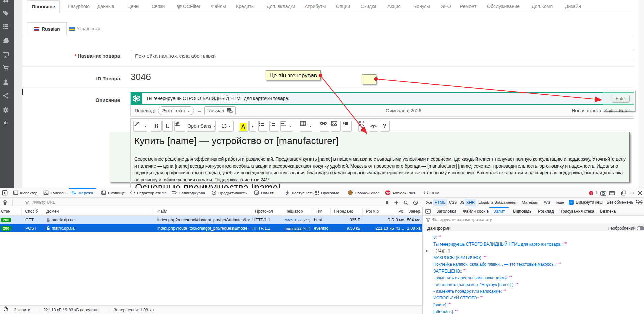  Describe the element at coordinates (476, 211) in the screenshot. I see `detail-tab-файли-cookie: Файли cookie` at that location.